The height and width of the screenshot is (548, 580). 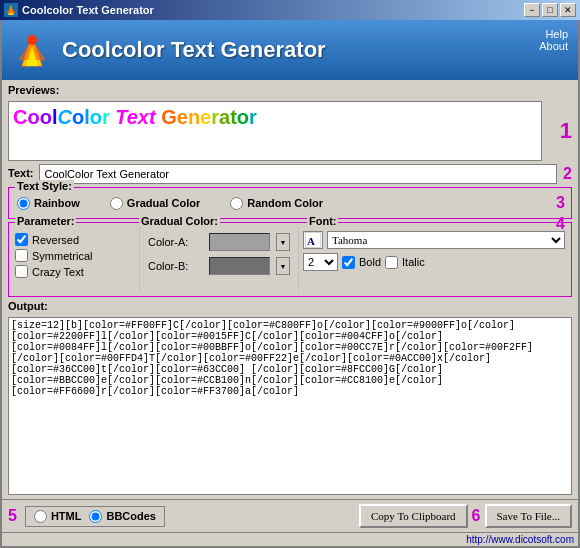 I want to click on text-label: Text:, so click(x=20, y=173).